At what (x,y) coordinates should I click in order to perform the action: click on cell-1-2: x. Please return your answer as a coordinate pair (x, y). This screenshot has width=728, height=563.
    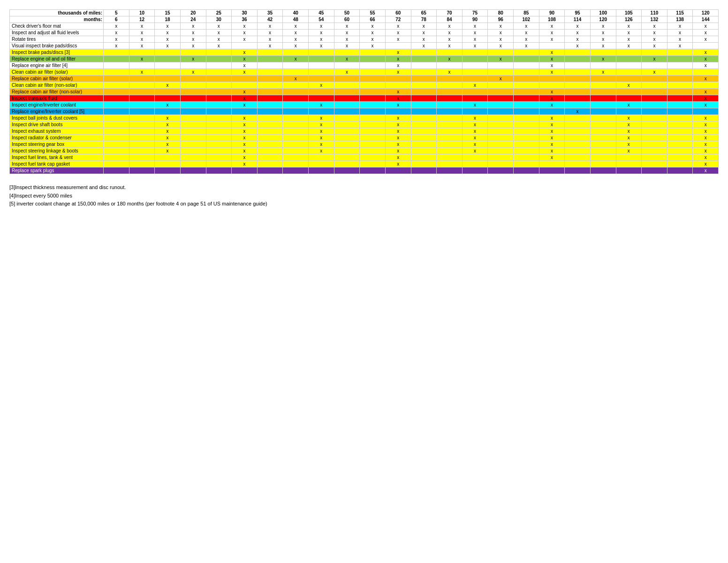
    Looking at the image, I should click on (168, 33).